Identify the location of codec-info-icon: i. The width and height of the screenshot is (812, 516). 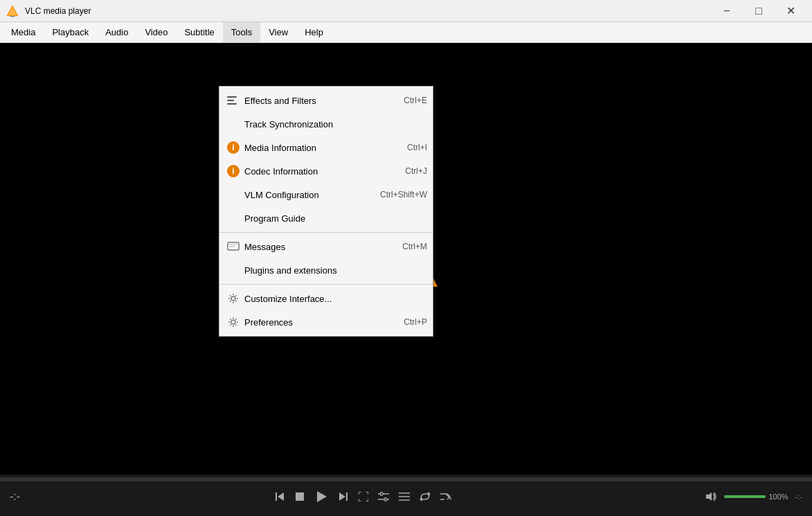
(233, 171).